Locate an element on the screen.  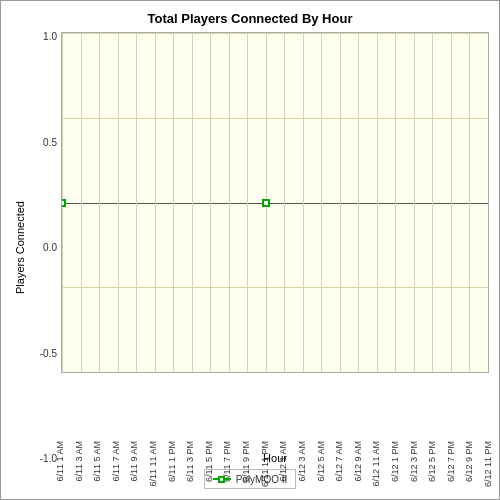
x-axis-tick-label: 6/12 11 PM is located at coordinates (488, 464).